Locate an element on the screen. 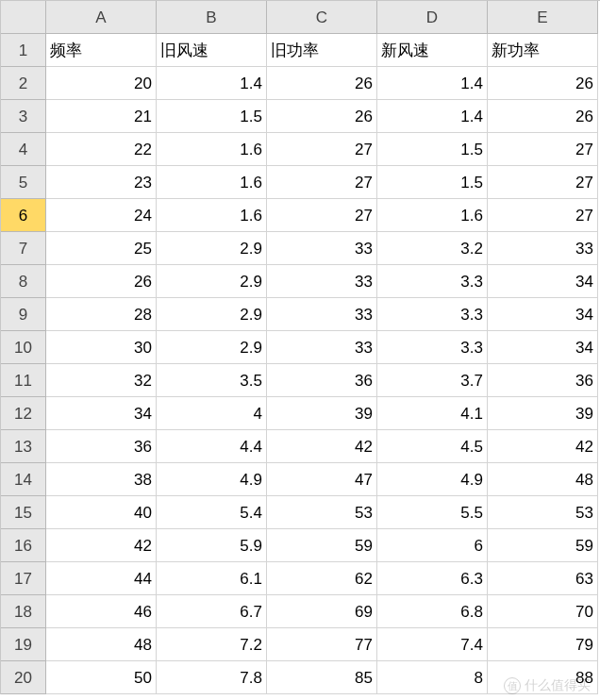  cell-E20: 88 is located at coordinates (543, 677).